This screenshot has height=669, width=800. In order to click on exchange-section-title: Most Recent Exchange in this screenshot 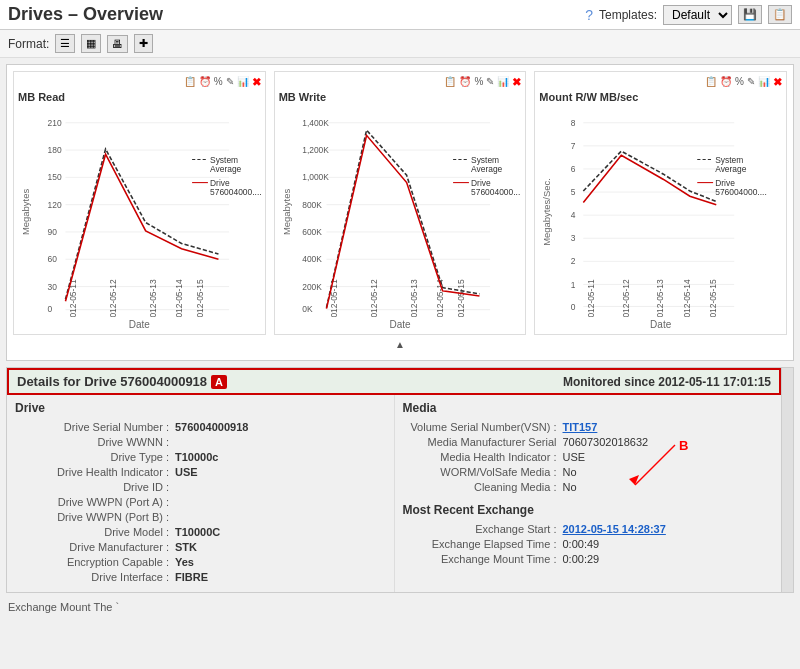, I will do `click(588, 510)`.